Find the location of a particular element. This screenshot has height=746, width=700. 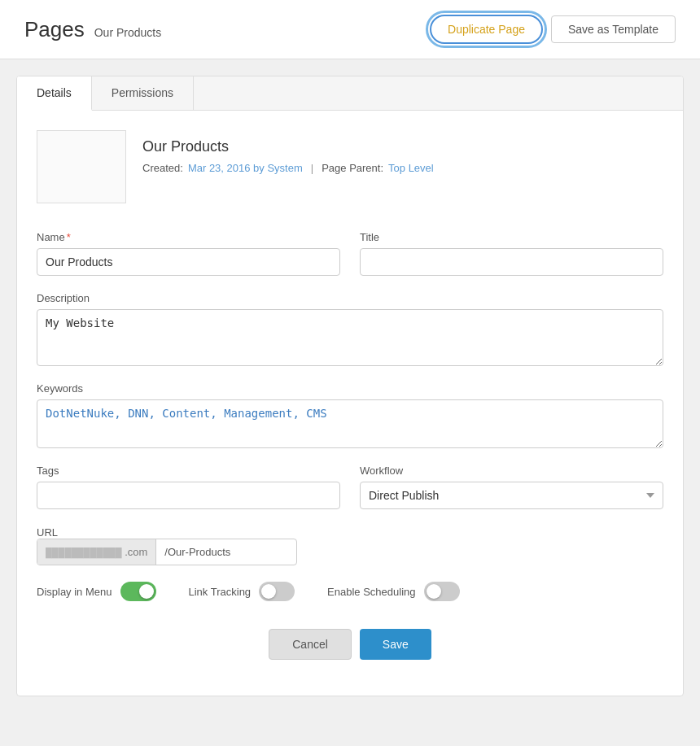

workflow-select: Direct Publish Content Approval is located at coordinates (511, 495).